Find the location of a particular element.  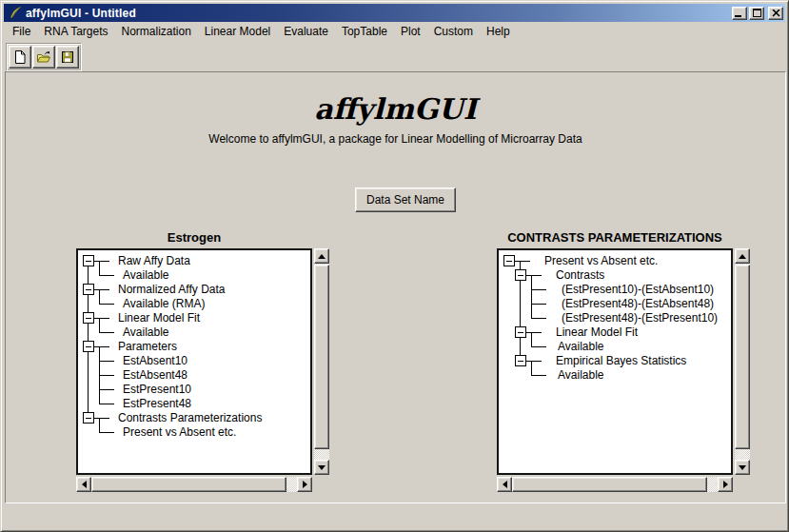

estrogen-tree: Raw Affy Data Available Normalized Affy … is located at coordinates (194, 362).